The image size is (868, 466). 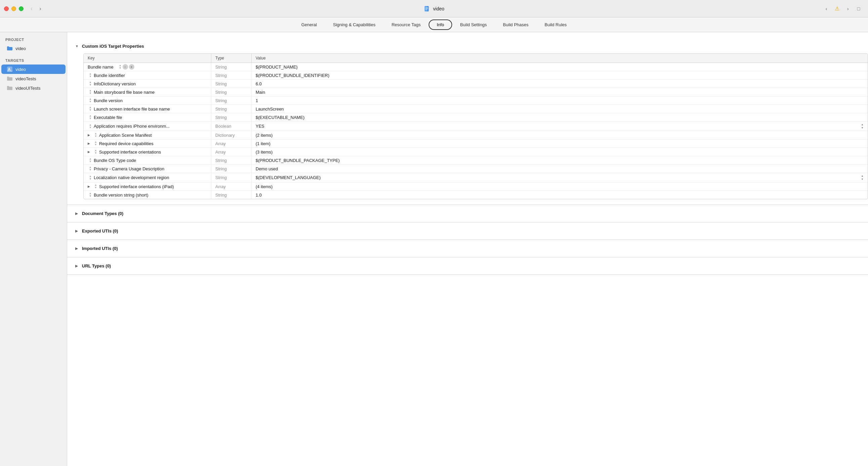 I want to click on sidebar-item-project: video, so click(x=33, y=49).